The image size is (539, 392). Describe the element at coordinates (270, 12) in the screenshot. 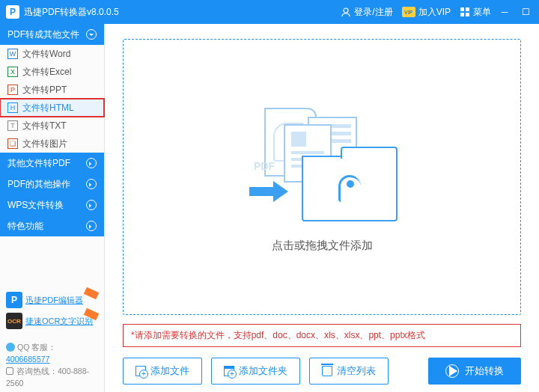

I see `titlebar: P 迅捷PDF转换器v8.0.0.5 登录/注册 VIP 加入VIP 菜单 ─ …` at that location.